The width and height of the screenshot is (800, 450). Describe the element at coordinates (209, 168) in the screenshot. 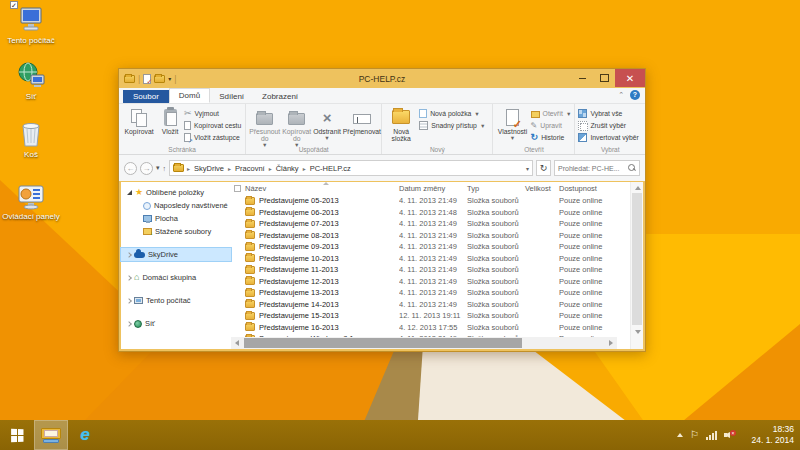

I see `crumb-skydrive: SkyDrive` at that location.